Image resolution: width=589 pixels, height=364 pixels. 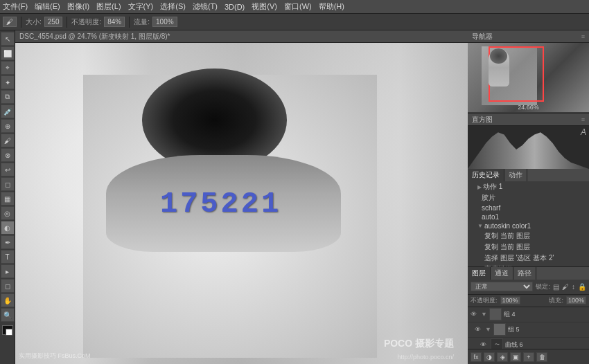 What do you see at coordinates (493, 187) in the screenshot?
I see `history-item-label: 动作 1` at bounding box center [493, 187].